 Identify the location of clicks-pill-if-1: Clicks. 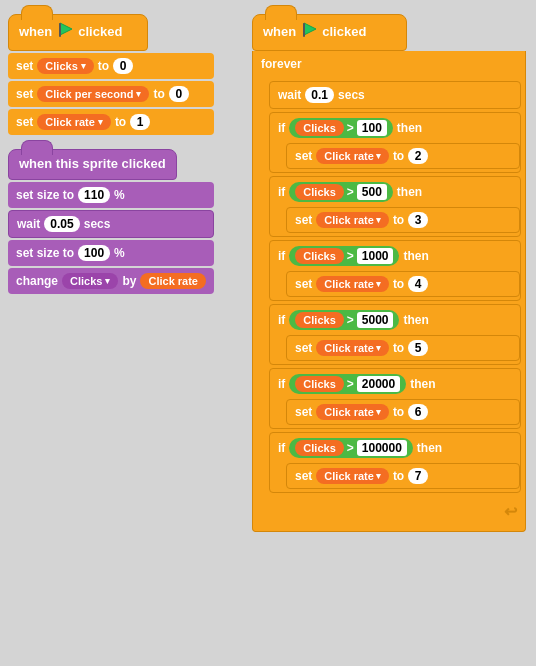
(319, 192).